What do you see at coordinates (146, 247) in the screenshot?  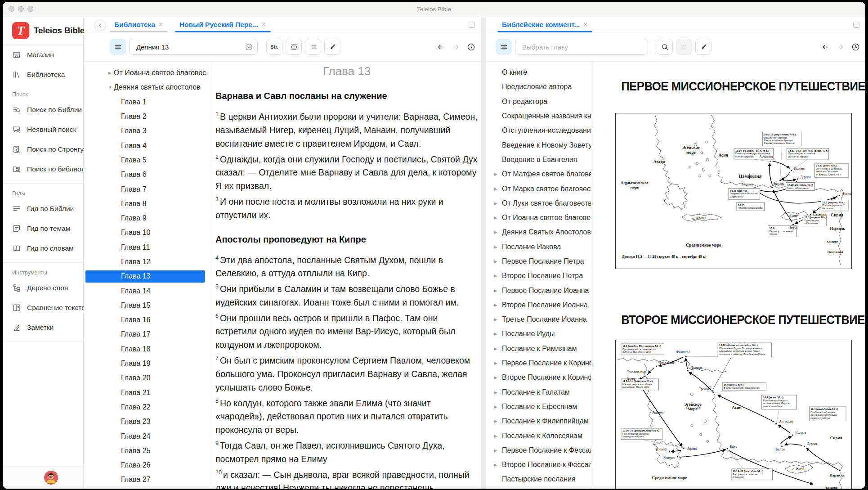 I see `chapter-item: Глава 11` at bounding box center [146, 247].